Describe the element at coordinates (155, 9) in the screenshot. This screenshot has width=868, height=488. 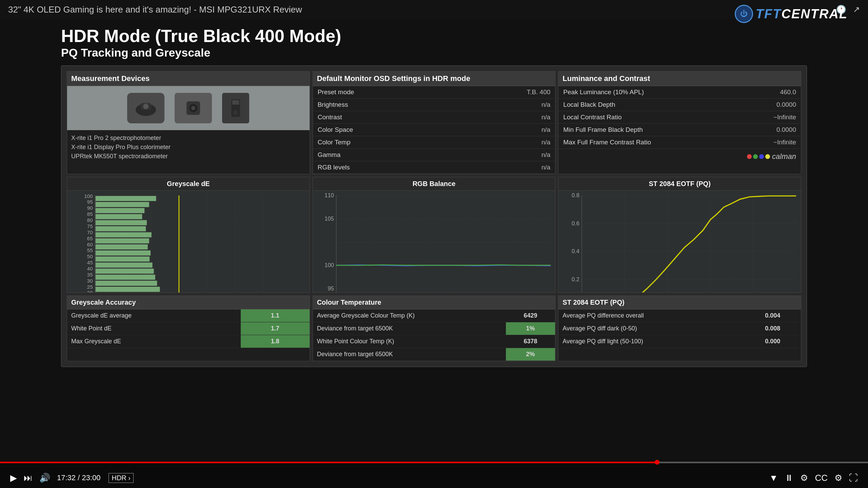
I see `video-title: 32" 4K OLED Gaming is here and it's amaz…` at that location.